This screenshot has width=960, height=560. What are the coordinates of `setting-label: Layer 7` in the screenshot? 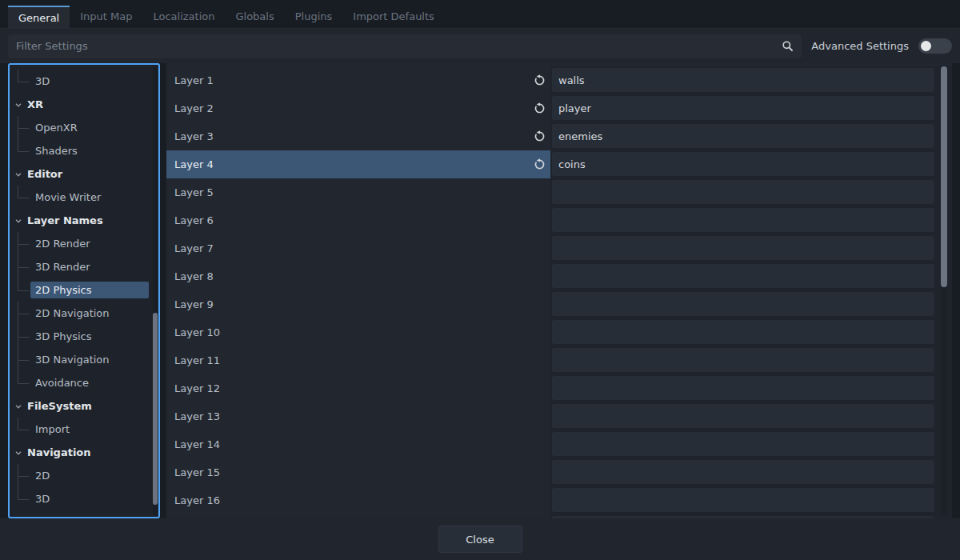 It's located at (194, 248).